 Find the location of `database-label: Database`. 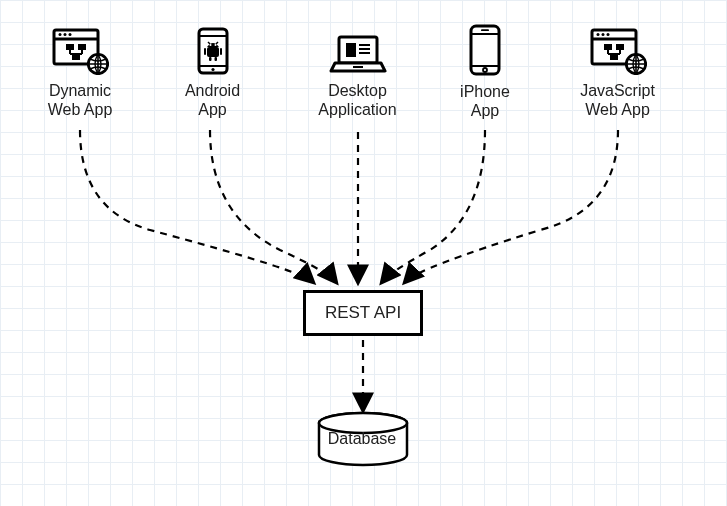

database-label: Database is located at coordinates (362, 439).